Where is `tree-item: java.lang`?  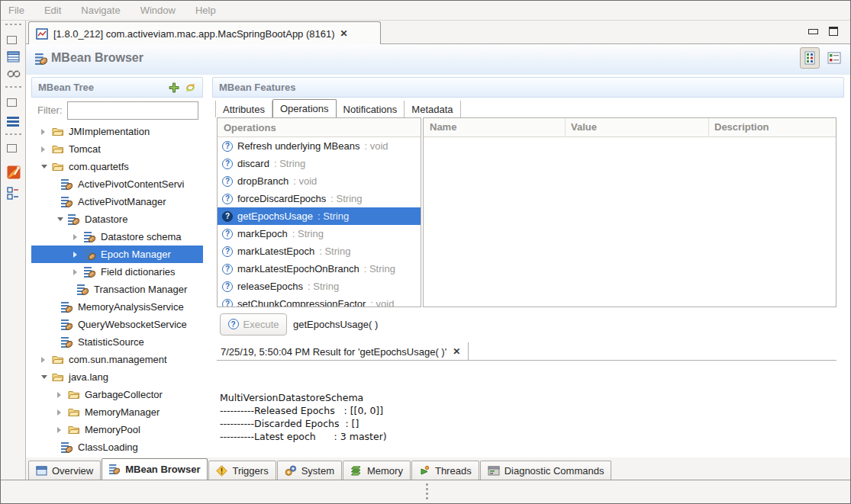
tree-item: java.lang is located at coordinates (118, 377).